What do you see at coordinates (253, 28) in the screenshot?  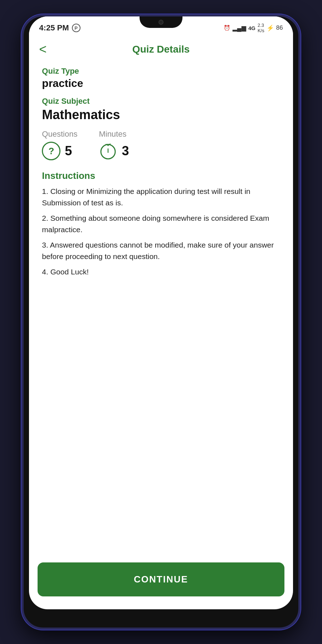 I see `status-right: ⏰ ▂▄▆ 4G 2.3K/s ⚡ 86` at bounding box center [253, 28].